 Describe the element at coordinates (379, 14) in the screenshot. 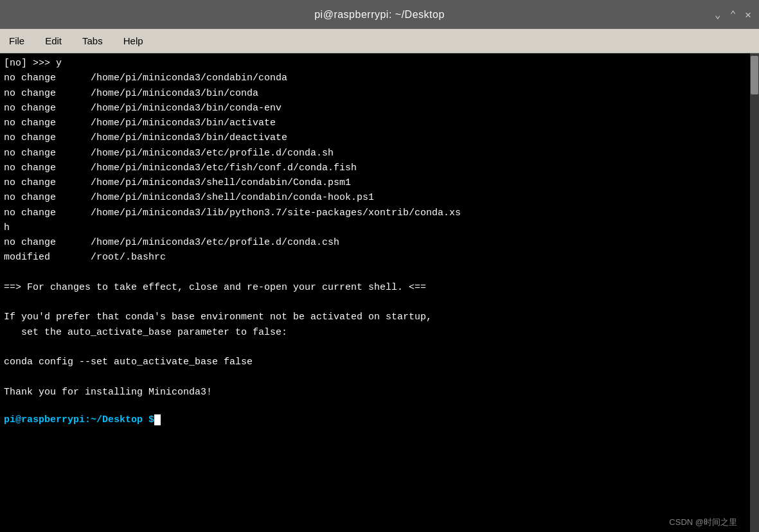

I see `titlebar: pi@raspberrypi: ~/Desktop ⌄ ⌃ ✕` at that location.